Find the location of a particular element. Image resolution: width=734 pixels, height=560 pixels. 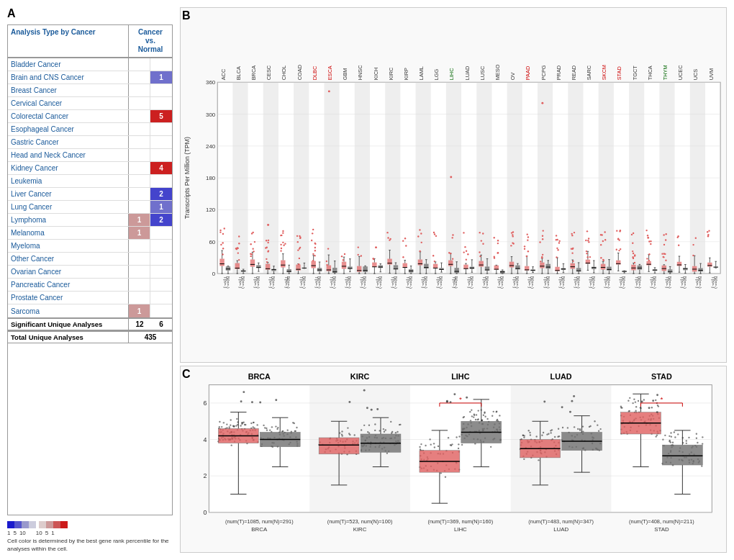

footer-row-1: Significant Unique Analyses 12 6 is located at coordinates (90, 324).